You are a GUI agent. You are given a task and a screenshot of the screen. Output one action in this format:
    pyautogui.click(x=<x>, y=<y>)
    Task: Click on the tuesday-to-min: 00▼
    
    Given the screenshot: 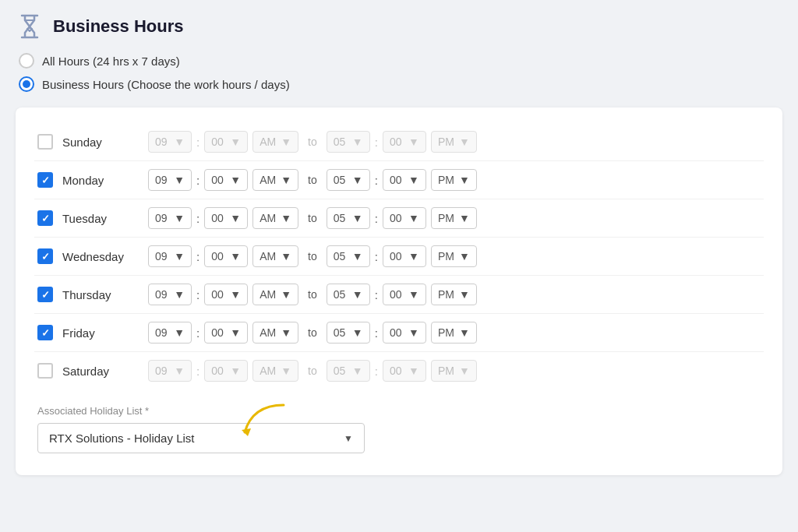 What is the action you would take?
    pyautogui.click(x=404, y=218)
    